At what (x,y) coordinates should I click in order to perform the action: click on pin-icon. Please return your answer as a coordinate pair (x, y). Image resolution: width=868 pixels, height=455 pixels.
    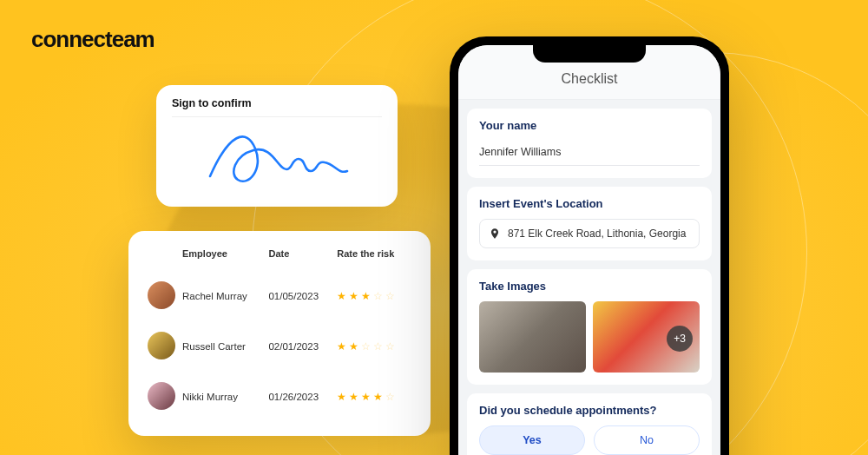
    Looking at the image, I should click on (495, 234).